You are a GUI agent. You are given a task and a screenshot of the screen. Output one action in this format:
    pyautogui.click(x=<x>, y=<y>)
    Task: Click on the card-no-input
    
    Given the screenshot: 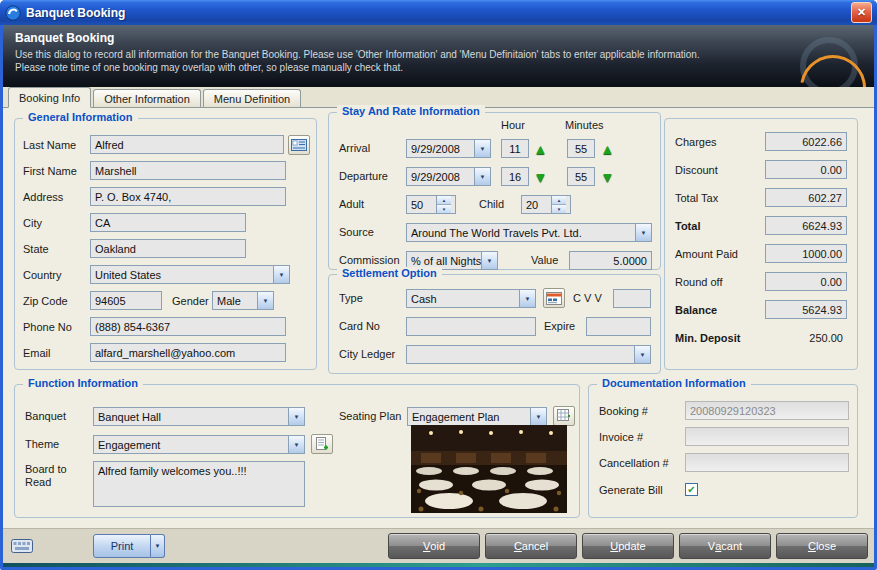 What is the action you would take?
    pyautogui.click(x=471, y=326)
    